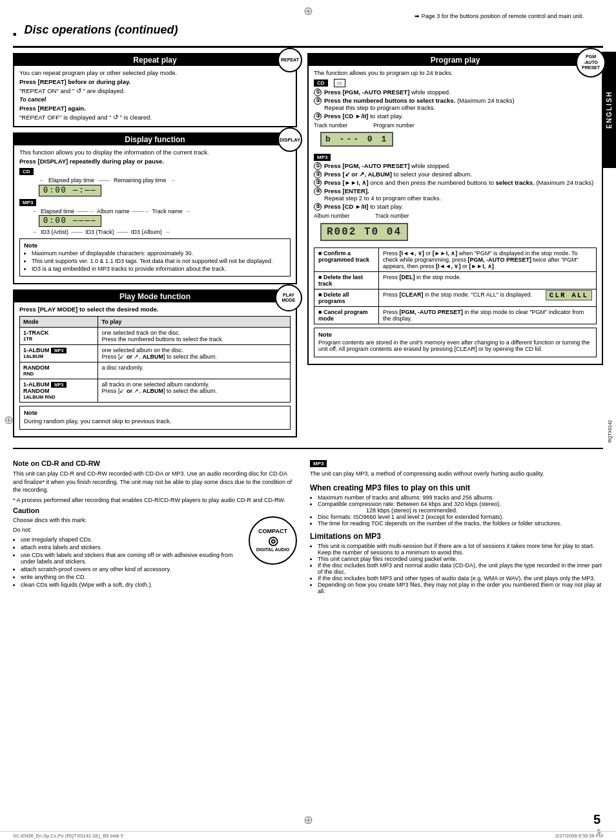 The width and height of the screenshot is (616, 840). What do you see at coordinates (155, 60) in the screenshot?
I see `repeat-play-title: Repeat play` at bounding box center [155, 60].